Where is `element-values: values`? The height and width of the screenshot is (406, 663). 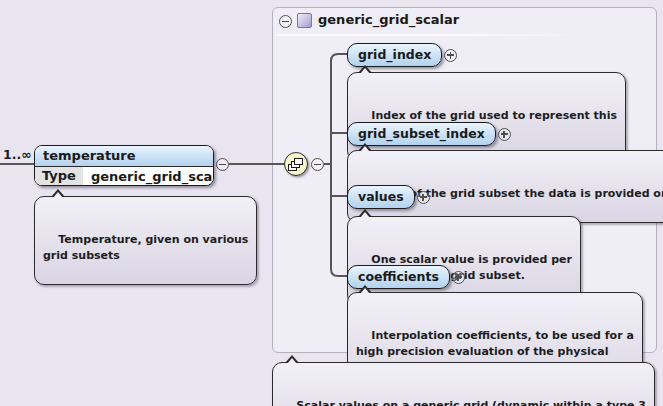
element-values: values is located at coordinates (381, 197).